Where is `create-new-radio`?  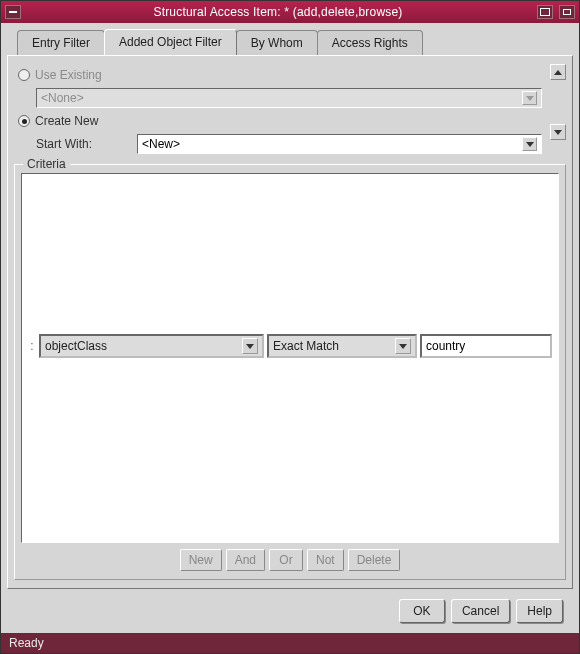
create-new-radio is located at coordinates (24, 121).